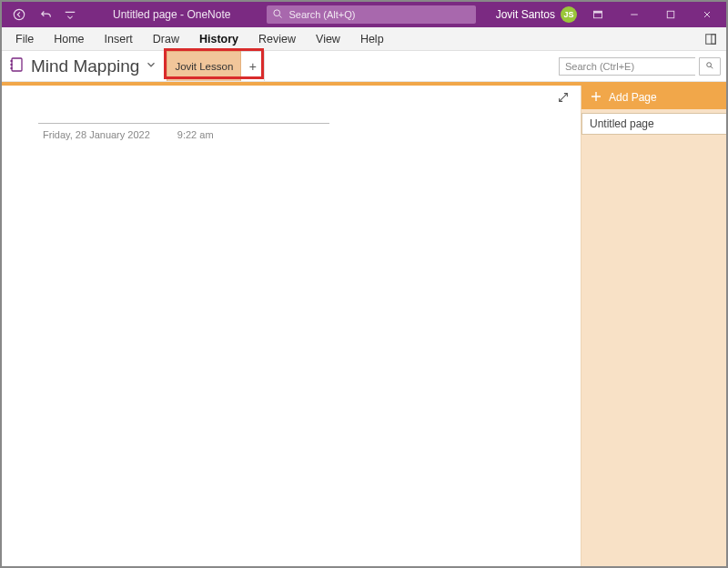  I want to click on ribbon-tabs: File Home Insert Draw History Review Vie…, so click(364, 39).